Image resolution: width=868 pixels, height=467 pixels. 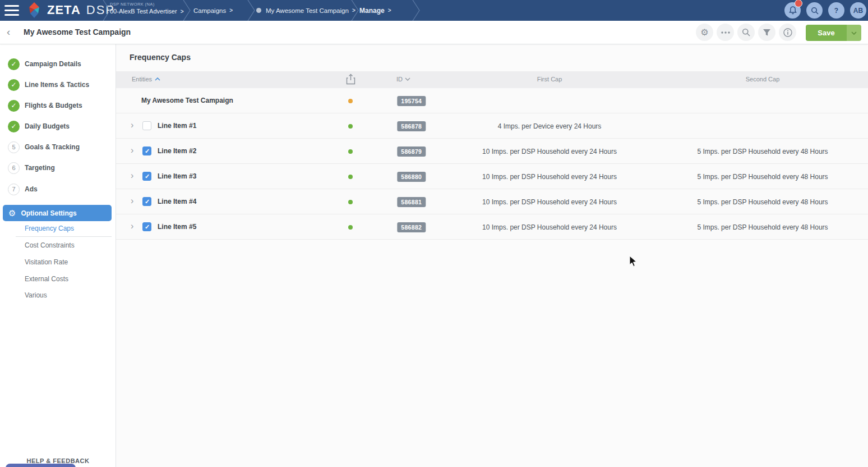 What do you see at coordinates (58, 147) in the screenshot?
I see `sidebar-item-goals-tracking: 5 Goals & Tracking` at bounding box center [58, 147].